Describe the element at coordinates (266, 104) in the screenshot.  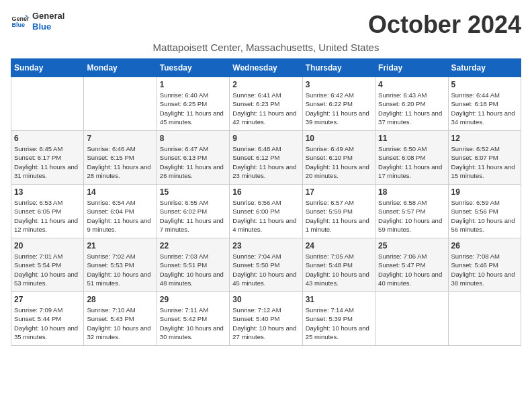
I see `calendar-cell: 2Sunrise: 6:41 AM Sunset: 6:23 PM Daylig…` at that location.